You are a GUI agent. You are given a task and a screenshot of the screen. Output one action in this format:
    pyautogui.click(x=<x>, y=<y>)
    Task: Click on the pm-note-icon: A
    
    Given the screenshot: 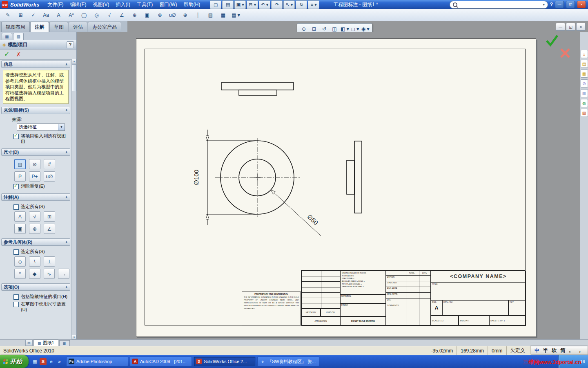 What is the action you would take?
    pyautogui.click(x=20, y=217)
    